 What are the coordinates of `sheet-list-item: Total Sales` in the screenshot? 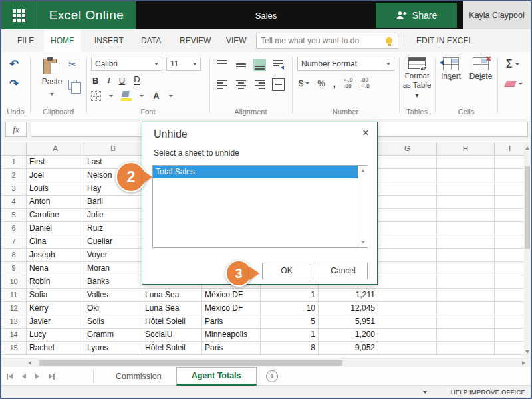 It's located at (255, 172).